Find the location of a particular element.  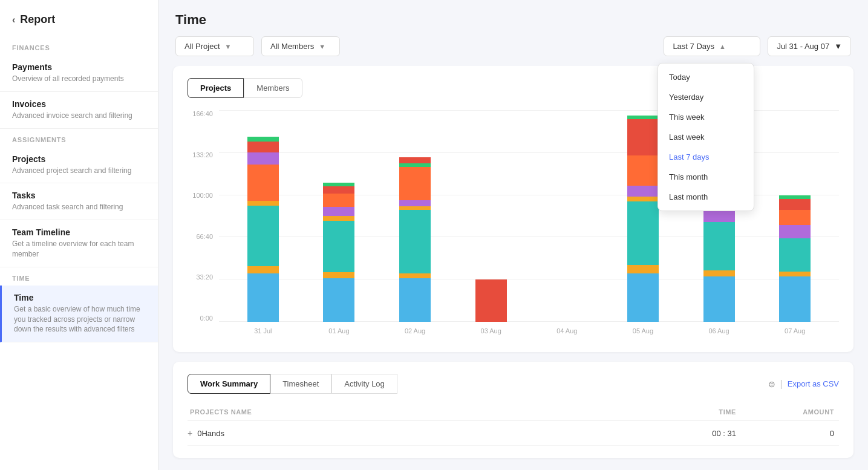

tab-timesheet: Timesheet is located at coordinates (301, 384).